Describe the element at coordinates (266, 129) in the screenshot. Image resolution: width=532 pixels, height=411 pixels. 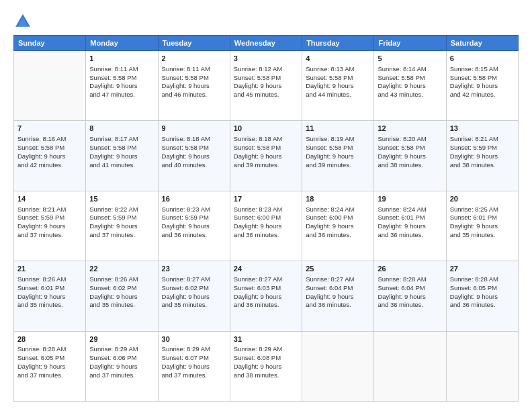
I see `day-number: 10` at that location.